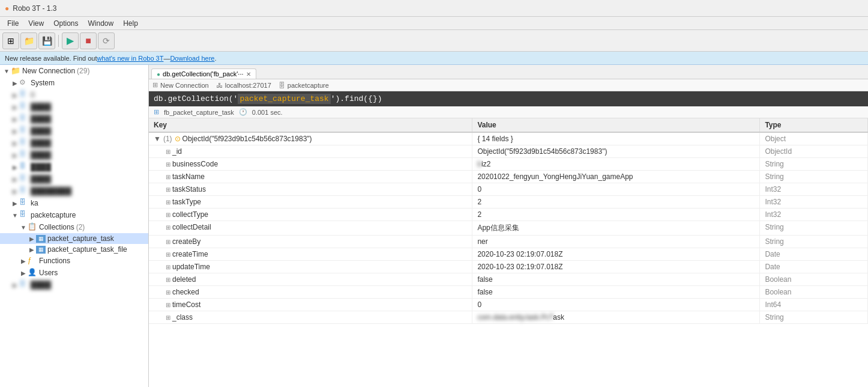  Describe the element at coordinates (158, 75) in the screenshot. I see `tab-icon: ●` at that location.